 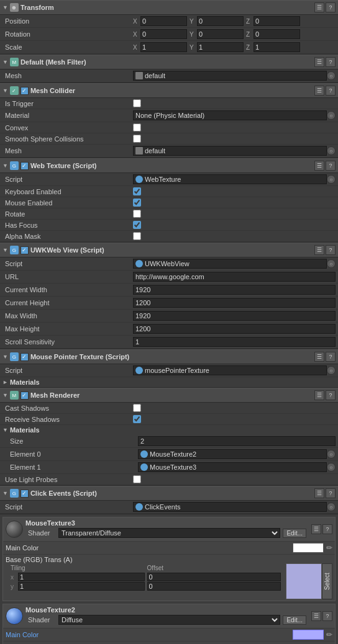 I want to click on position-x-input, so click(x=164, y=21).